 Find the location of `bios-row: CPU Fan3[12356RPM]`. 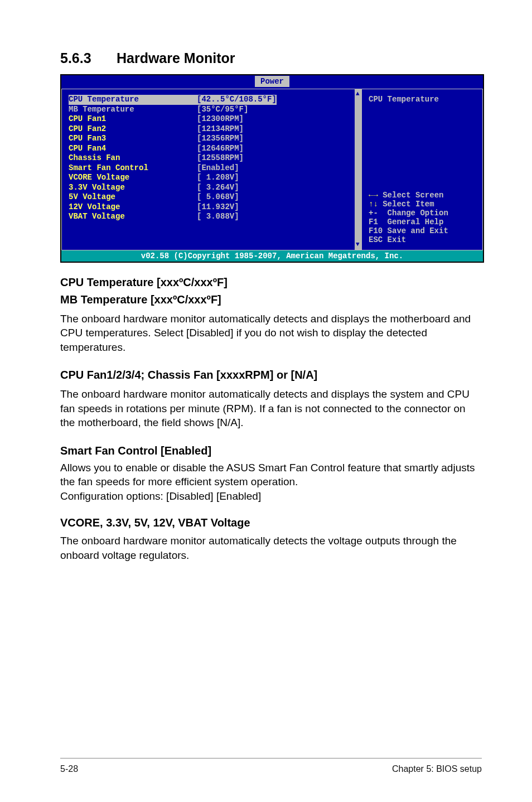

bios-row: CPU Fan3[12356RPM] is located at coordinates (213, 139).